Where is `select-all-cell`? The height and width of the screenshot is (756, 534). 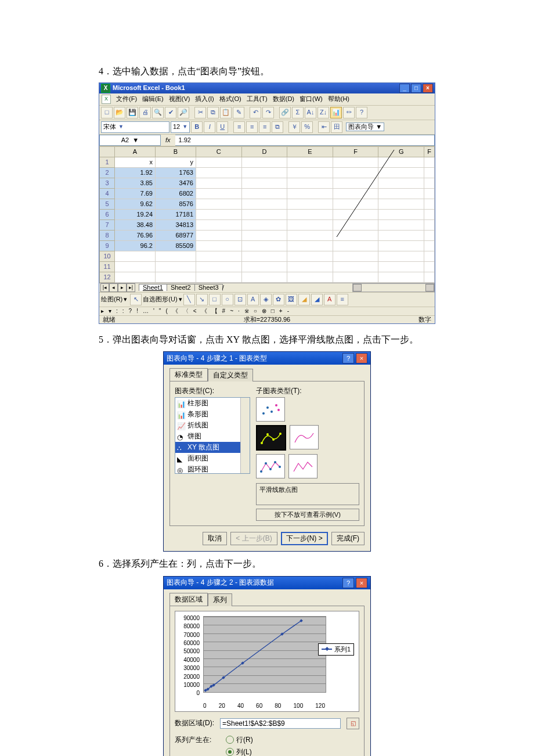 select-all-cell is located at coordinates (107, 152).